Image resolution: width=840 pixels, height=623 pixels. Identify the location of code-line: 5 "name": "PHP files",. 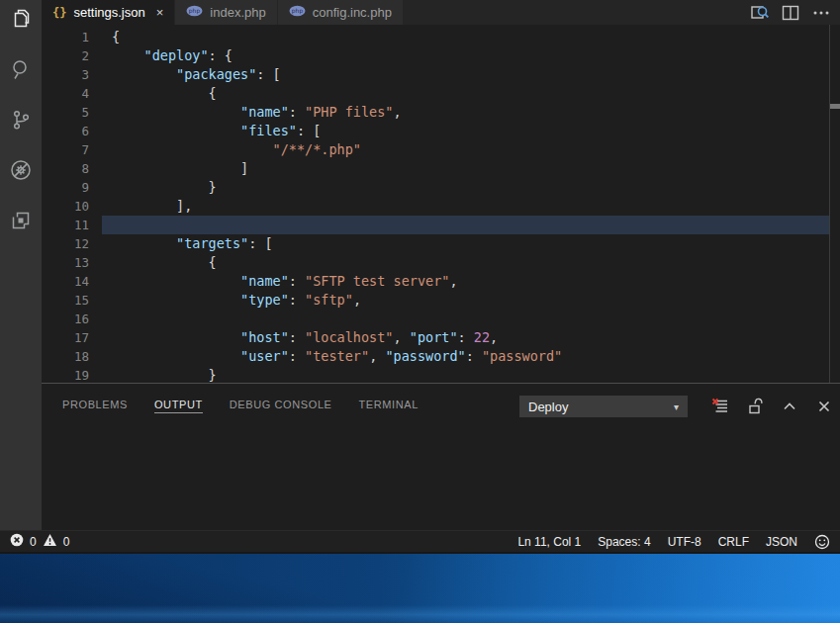
(435, 113).